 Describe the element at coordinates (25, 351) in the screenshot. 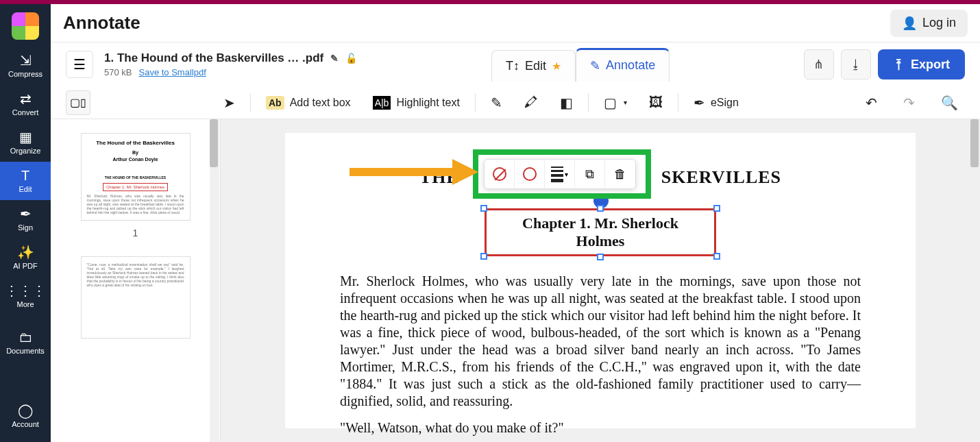

I see `rail-label: Documents` at that location.